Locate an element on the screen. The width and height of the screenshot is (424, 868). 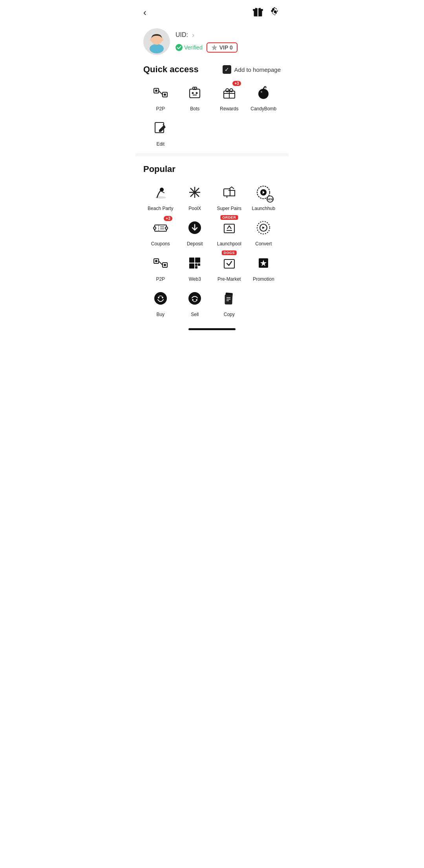
coupons-icon: +3 is located at coordinates (161, 228).